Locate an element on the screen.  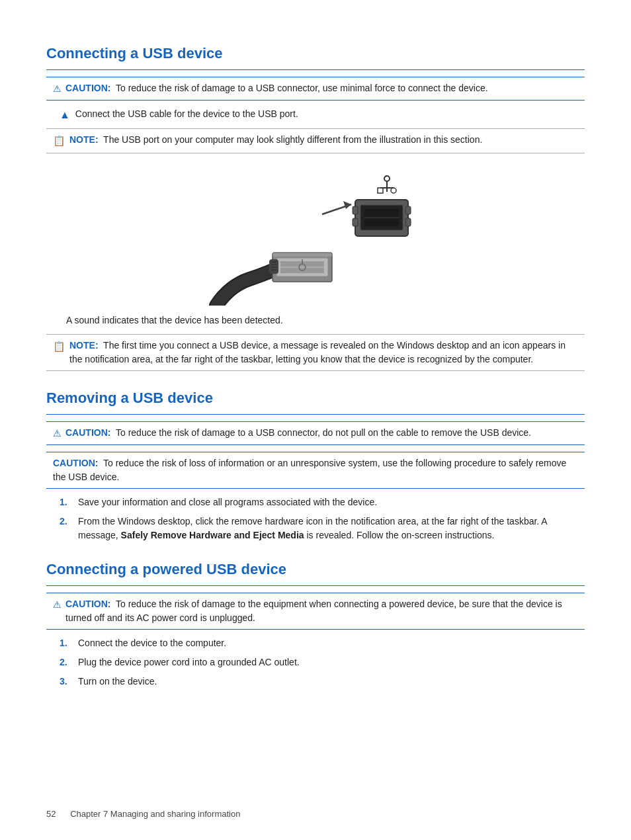
chapter-label: Chapter 7 Managing and sharing informati… is located at coordinates (155, 814).